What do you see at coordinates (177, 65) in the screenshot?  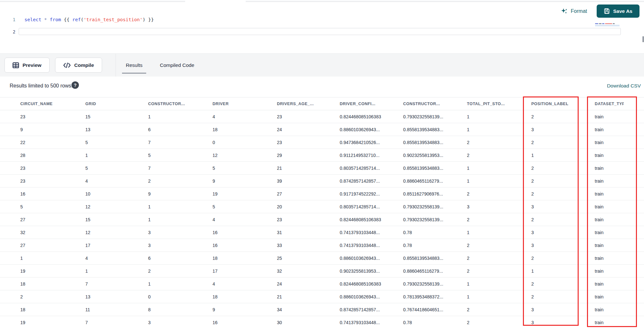 I see `tab-compiled-code: Compiled Code` at bounding box center [177, 65].